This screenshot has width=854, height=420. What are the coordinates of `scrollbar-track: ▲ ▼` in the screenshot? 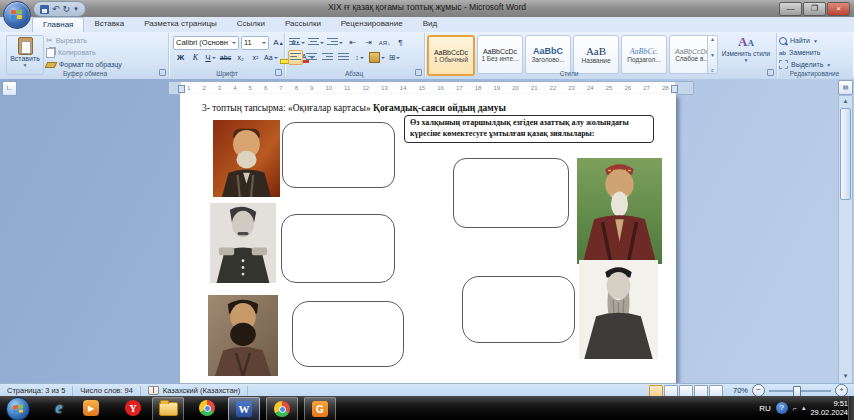 It's located at (846, 240).